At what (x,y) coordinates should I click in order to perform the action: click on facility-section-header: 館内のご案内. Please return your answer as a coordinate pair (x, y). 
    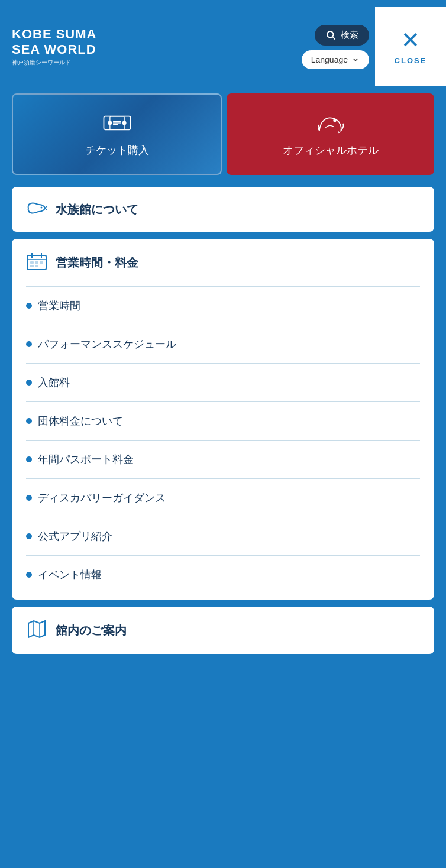
    Looking at the image, I should click on (223, 630).